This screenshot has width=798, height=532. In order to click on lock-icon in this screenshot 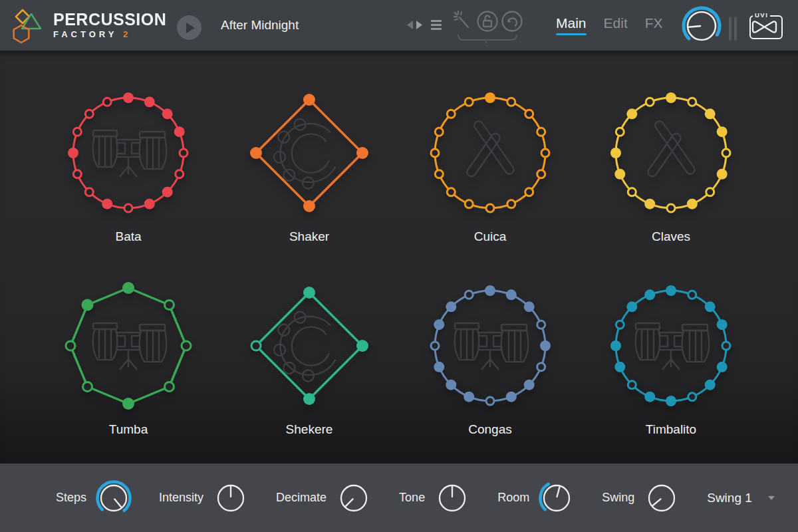, I will do `click(488, 21)`.